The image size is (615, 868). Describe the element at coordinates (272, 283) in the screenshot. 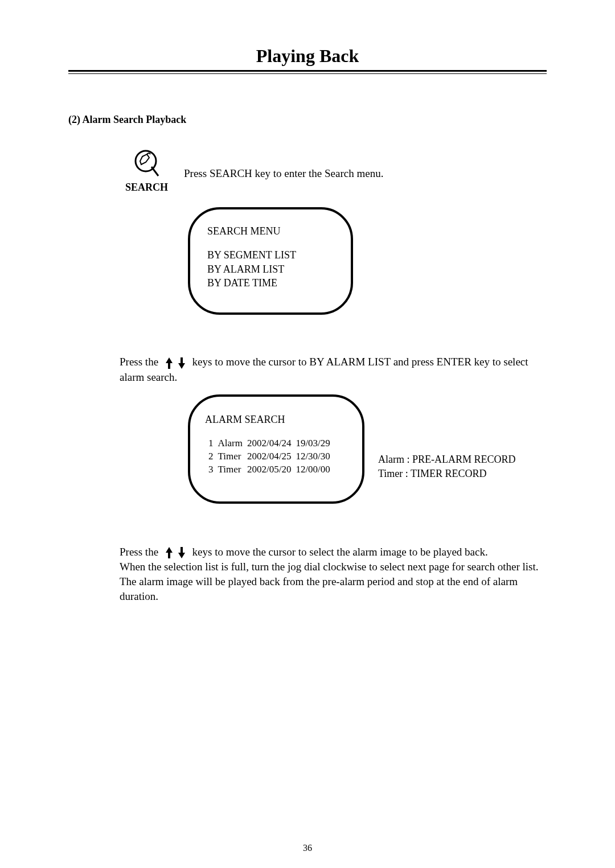

I see `search-menu-item: BY DATE TIME` at that location.